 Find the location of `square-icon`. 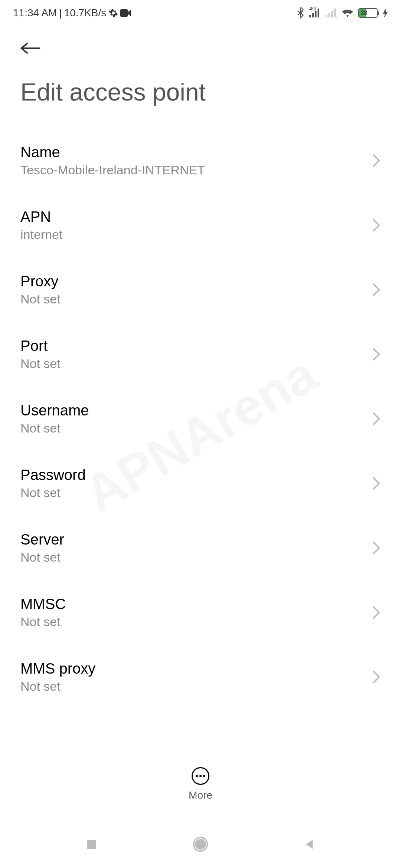

square-icon is located at coordinates (92, 844).